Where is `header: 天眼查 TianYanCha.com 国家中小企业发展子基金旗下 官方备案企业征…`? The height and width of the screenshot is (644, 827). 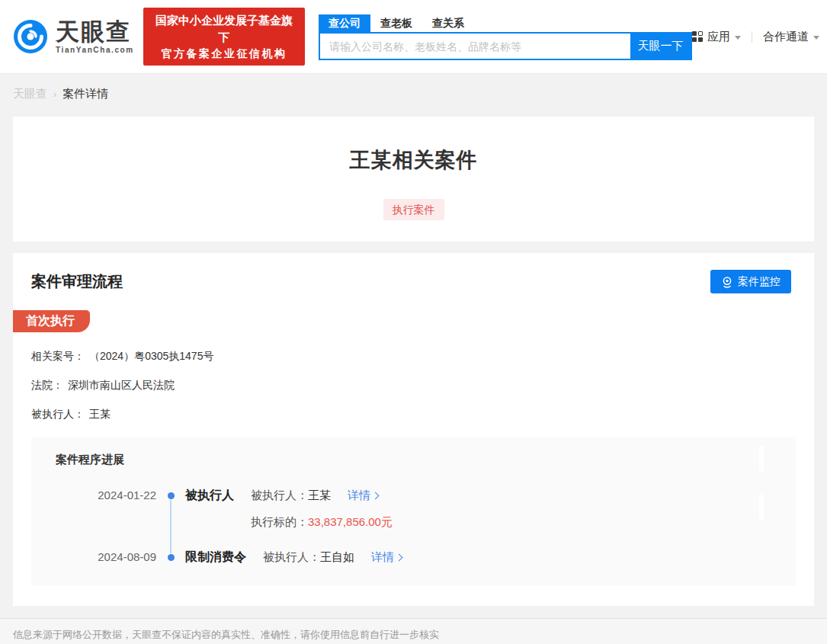
header: 天眼查 TianYanCha.com 国家中小企业发展子基金旗下 官方备案企业征… is located at coordinates (413, 37).